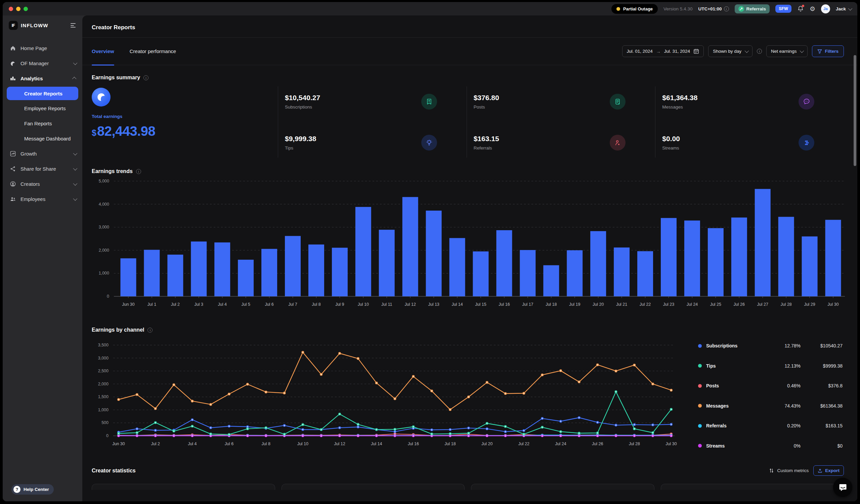 The width and height of the screenshot is (860, 504). I want to click on svg-text: 3,000, so click(103, 358).